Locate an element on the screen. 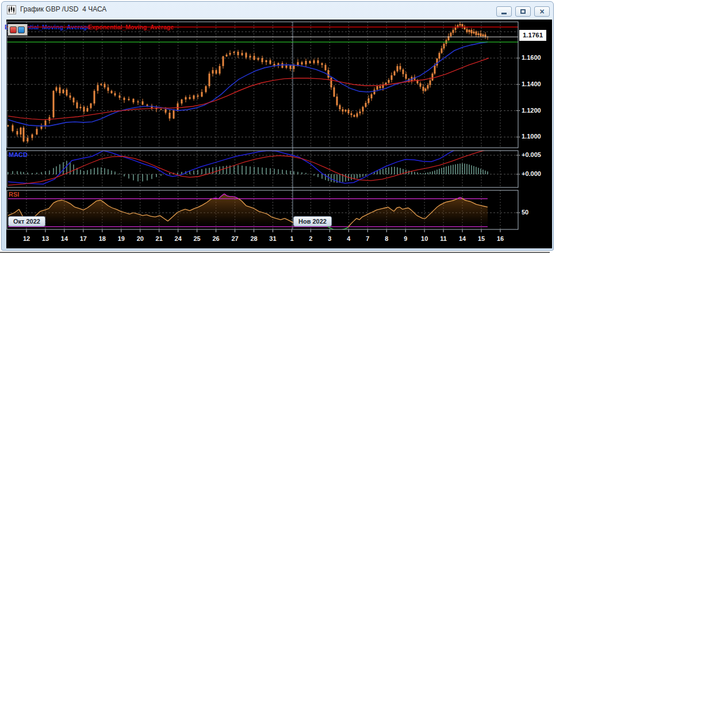 Image resolution: width=728 pixels, height=706 pixels. time-tick-label: 7 is located at coordinates (367, 239).